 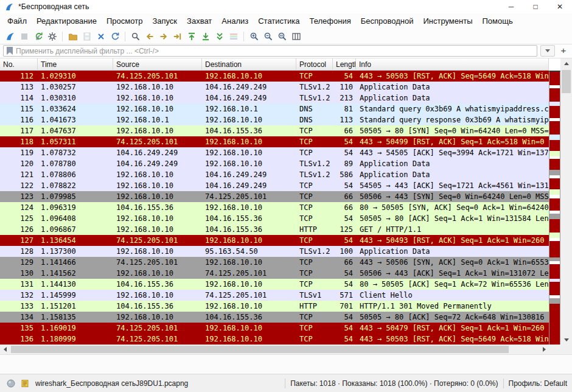 I want to click on cell-len: 701, so click(x=344, y=306).